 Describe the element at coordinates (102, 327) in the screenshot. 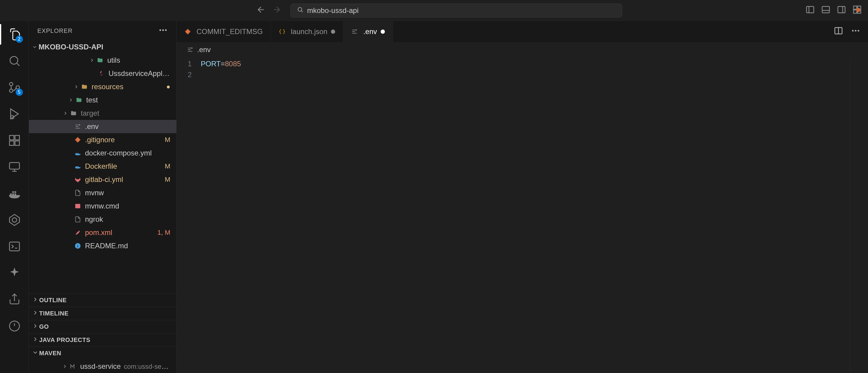

I see `section-go: GO` at that location.